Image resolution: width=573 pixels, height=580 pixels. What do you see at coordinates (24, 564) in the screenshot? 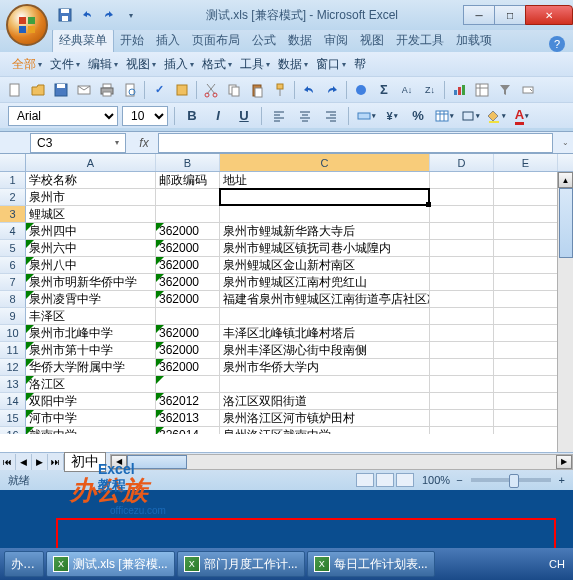
I see `taskbar-item-0: 办公...` at bounding box center [24, 564].